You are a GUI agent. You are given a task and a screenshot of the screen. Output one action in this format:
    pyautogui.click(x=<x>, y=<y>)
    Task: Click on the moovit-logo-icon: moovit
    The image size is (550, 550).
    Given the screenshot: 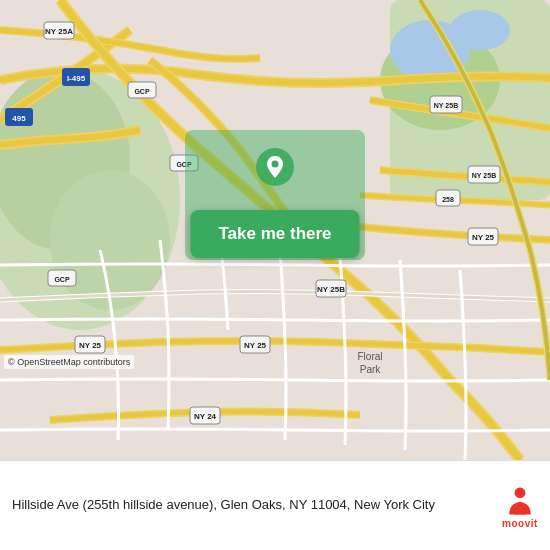 What is the action you would take?
    pyautogui.click(x=520, y=506)
    